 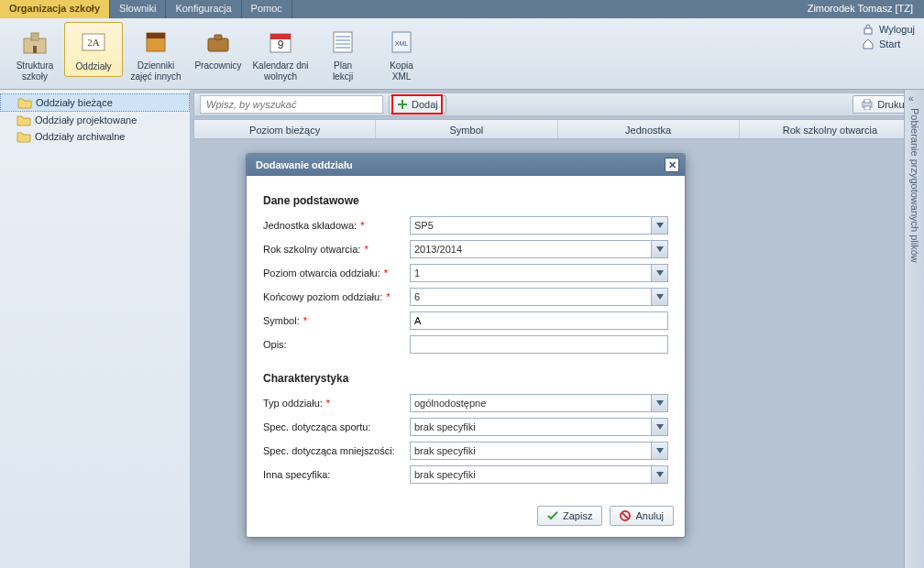 What do you see at coordinates (860, 9) in the screenshot?
I see `user-label: Zimorodek Tomasz [TZ]` at bounding box center [860, 9].